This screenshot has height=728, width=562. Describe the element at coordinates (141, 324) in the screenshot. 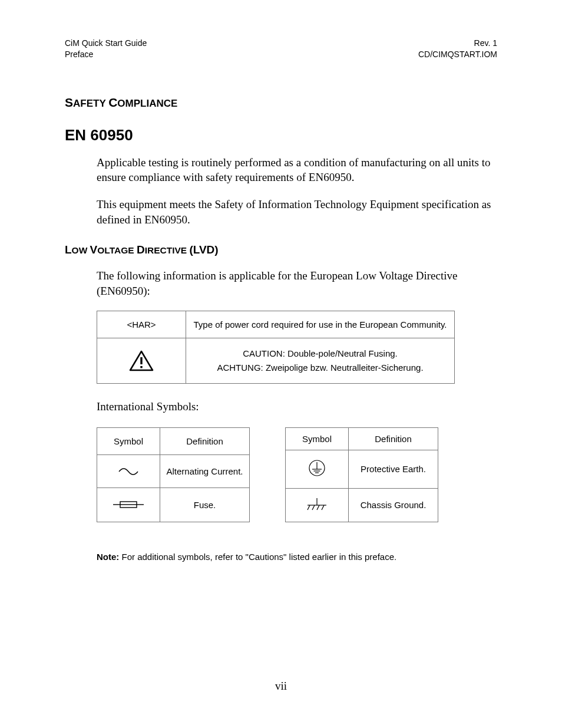

I see `har-symbol: <HAR>` at that location.